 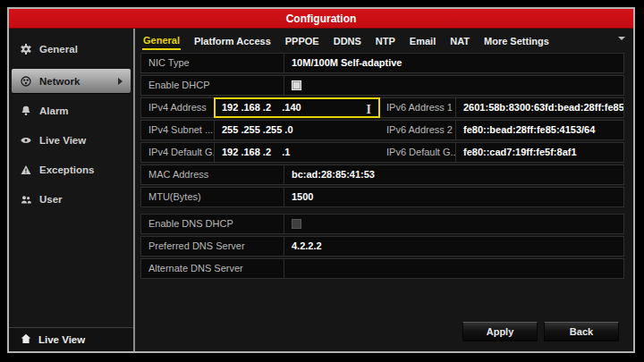 What do you see at coordinates (383, 63) in the screenshot?
I see `nic-type-row: NIC Type 10M/100M Self-adaptive` at bounding box center [383, 63].